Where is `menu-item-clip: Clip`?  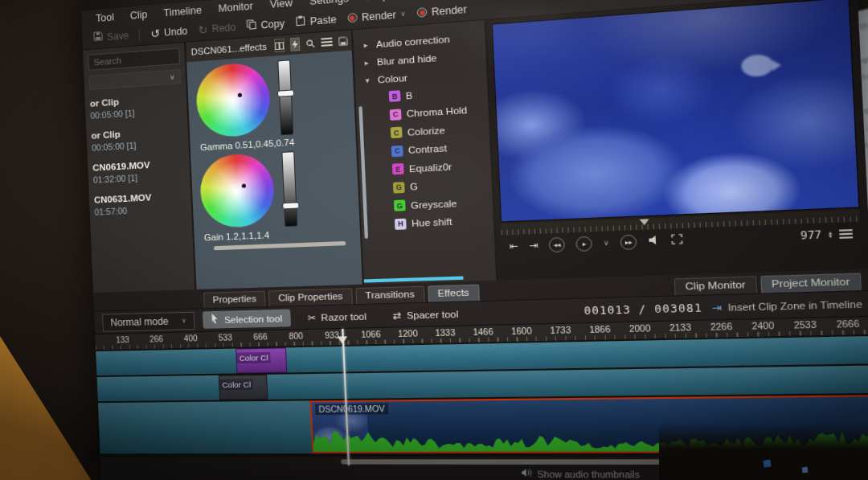
menu-item-clip: Clip is located at coordinates (138, 14).